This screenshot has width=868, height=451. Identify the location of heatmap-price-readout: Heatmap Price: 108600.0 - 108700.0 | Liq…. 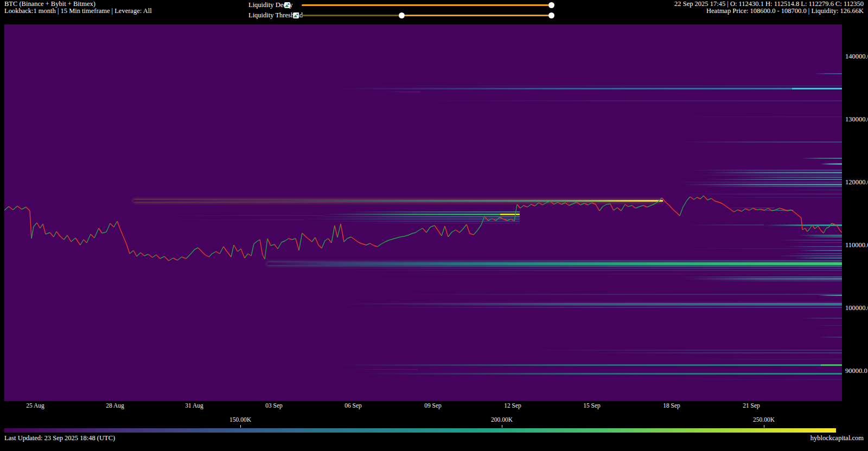
(769, 11).